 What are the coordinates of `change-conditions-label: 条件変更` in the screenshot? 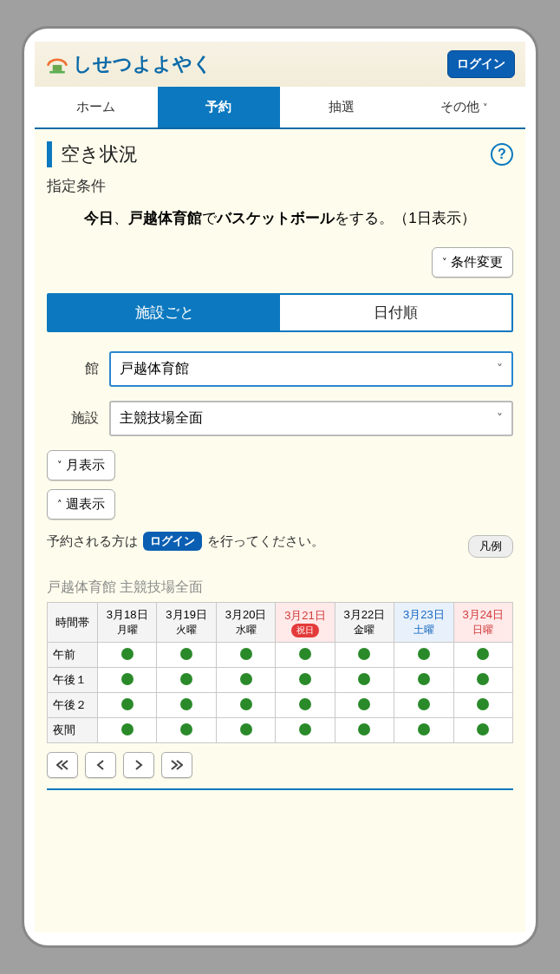 It's located at (477, 262).